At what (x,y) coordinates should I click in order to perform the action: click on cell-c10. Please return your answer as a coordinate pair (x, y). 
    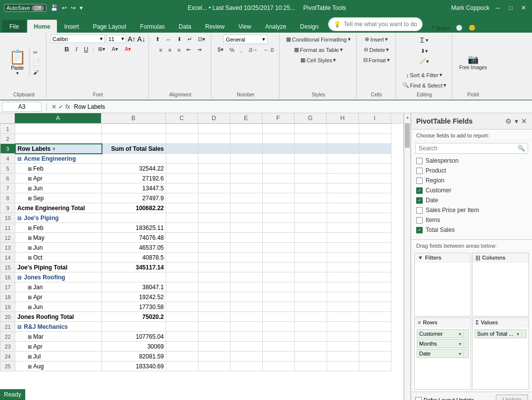
    Looking at the image, I should click on (182, 218).